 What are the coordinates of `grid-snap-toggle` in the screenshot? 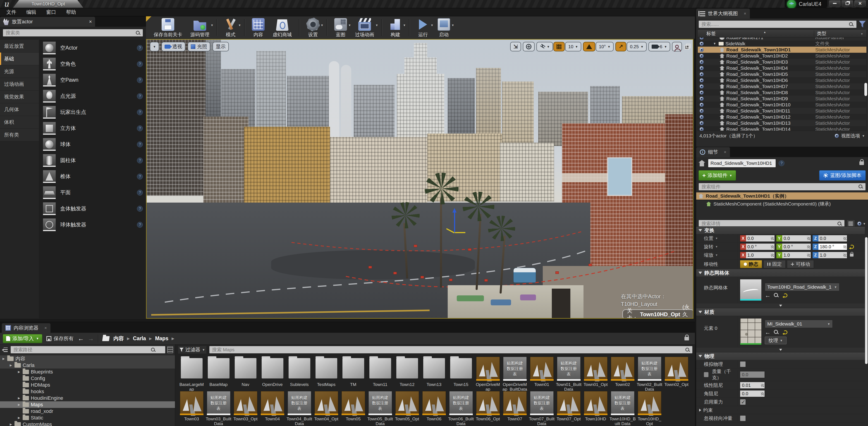 It's located at (559, 47).